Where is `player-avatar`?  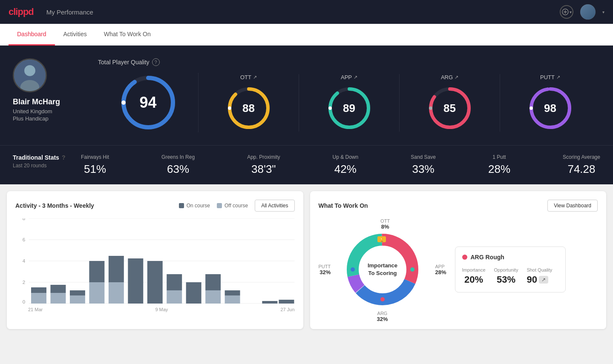
player-avatar is located at coordinates (30, 75).